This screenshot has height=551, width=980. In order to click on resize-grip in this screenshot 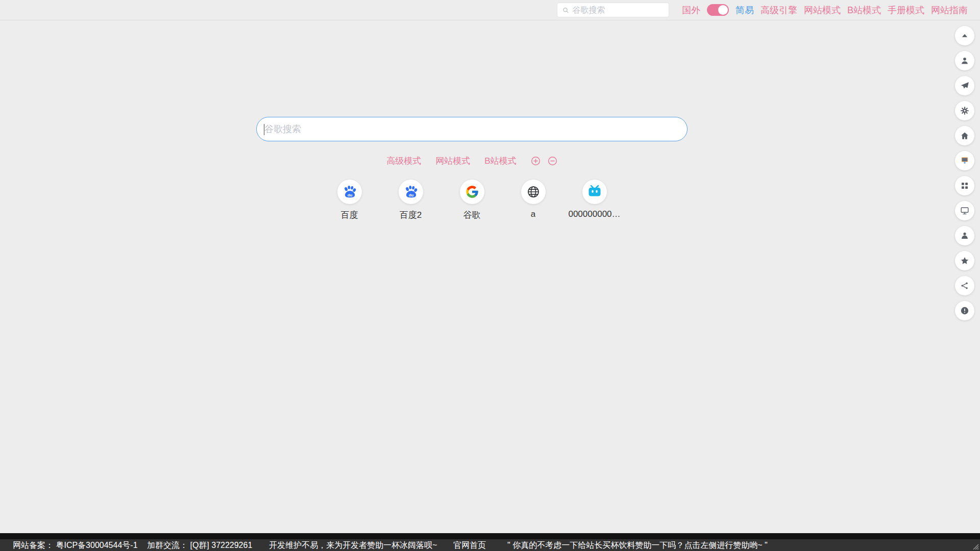, I will do `click(975, 546)`.